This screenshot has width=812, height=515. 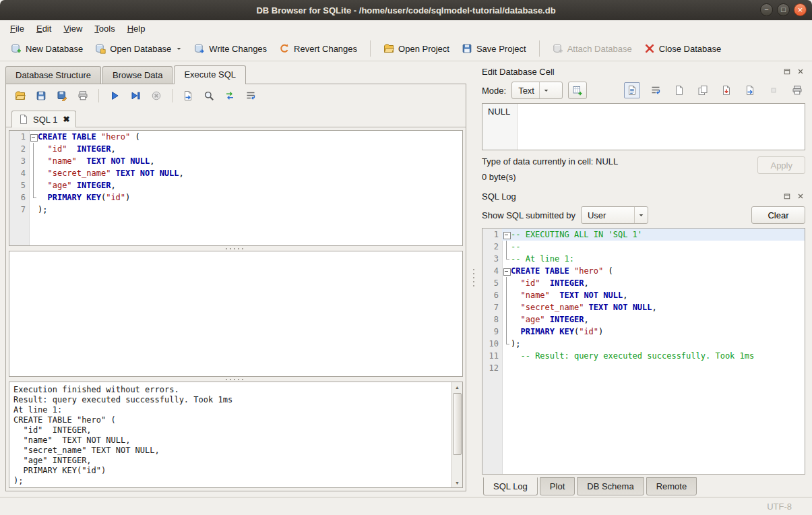 I want to click on new-database-button: New Database, so click(x=47, y=49).